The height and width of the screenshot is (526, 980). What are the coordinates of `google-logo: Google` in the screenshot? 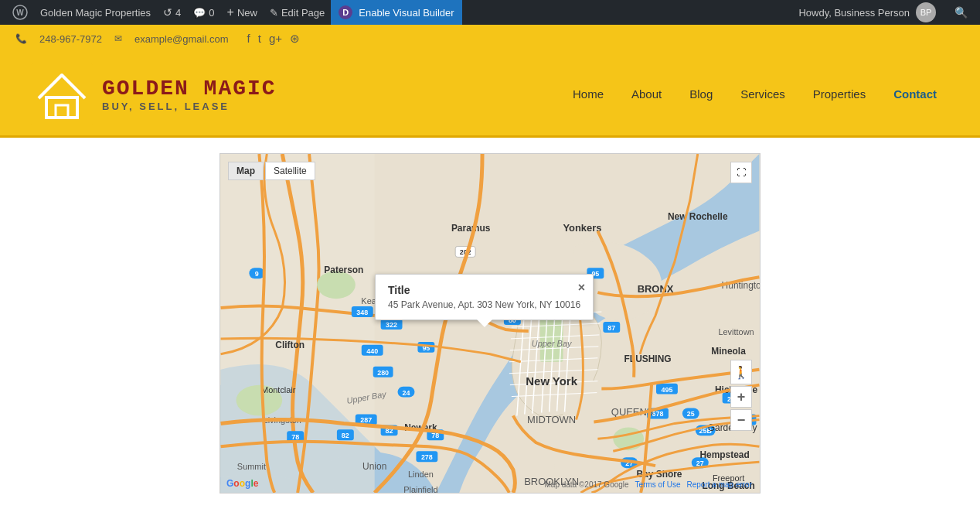 It's located at (243, 483).